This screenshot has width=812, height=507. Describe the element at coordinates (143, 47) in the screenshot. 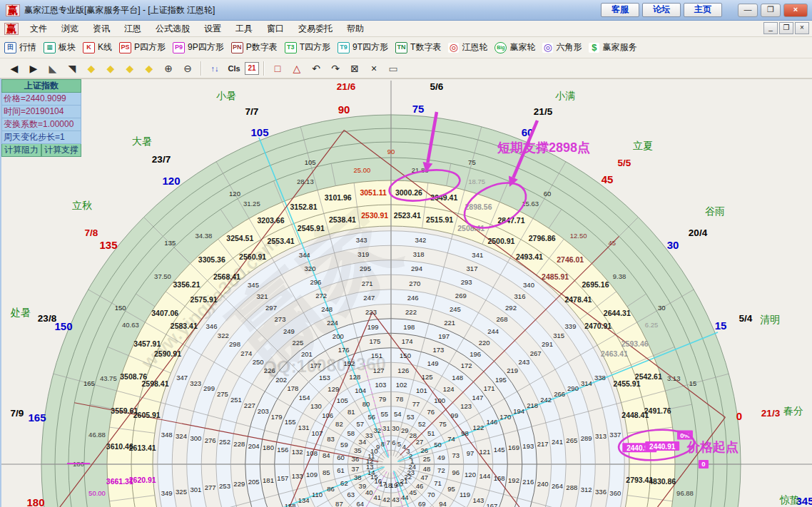

I see `toolbar-p-square-button: PSP四方形` at that location.